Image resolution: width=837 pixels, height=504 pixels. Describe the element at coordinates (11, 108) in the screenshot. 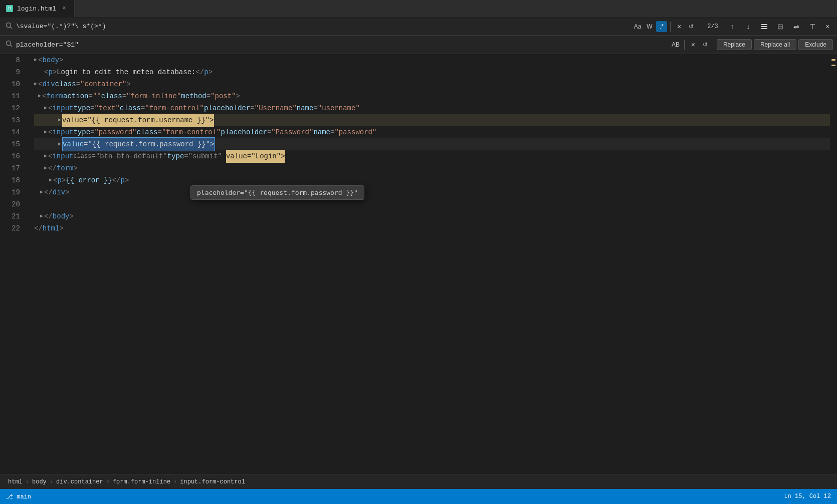

I see `line-num-12: 12` at that location.